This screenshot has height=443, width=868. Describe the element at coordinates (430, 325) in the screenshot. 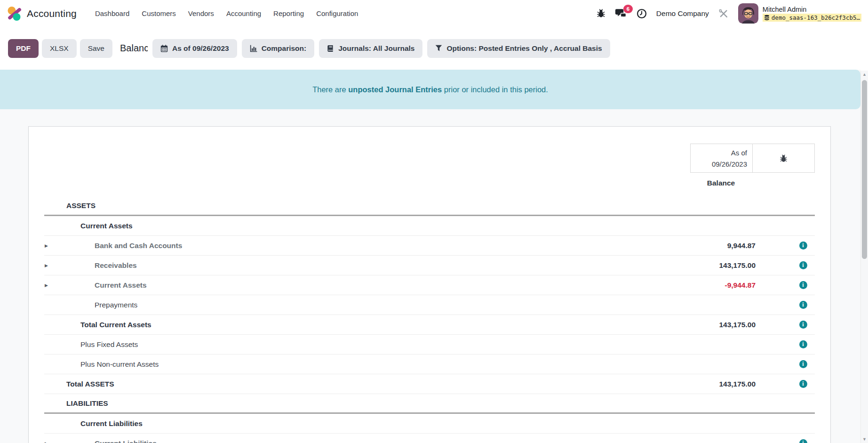

I see `report-row: Total Current Assets143,175.00i` at that location.